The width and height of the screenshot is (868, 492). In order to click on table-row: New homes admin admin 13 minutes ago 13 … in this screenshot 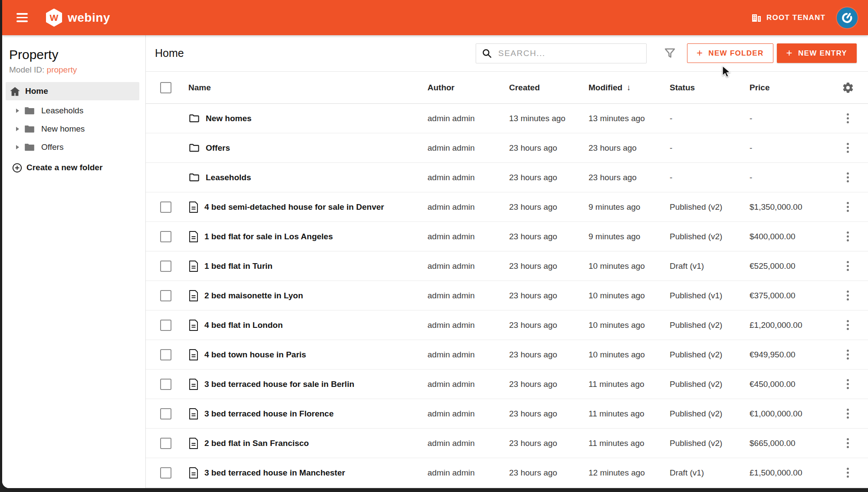, I will do `click(507, 119)`.